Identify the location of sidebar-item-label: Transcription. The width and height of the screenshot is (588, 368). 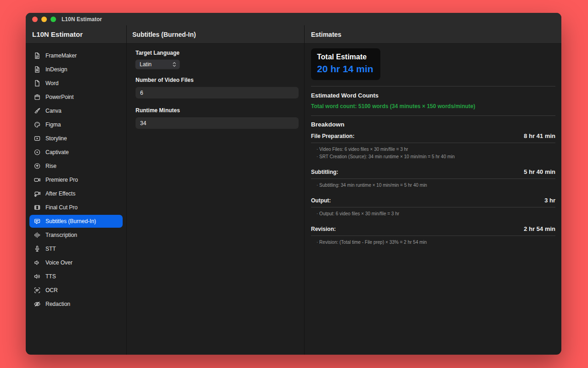
(62, 235).